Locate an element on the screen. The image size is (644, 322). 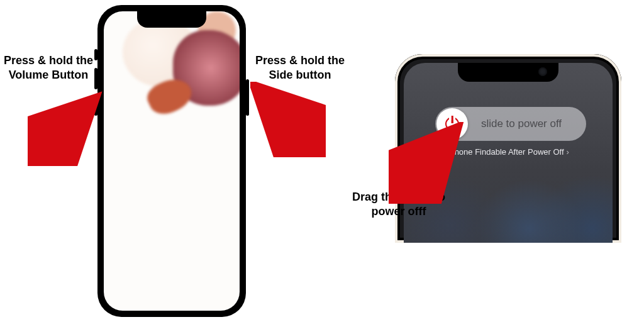
label-volume: Press & hold the Volume Button is located at coordinates (48, 68).